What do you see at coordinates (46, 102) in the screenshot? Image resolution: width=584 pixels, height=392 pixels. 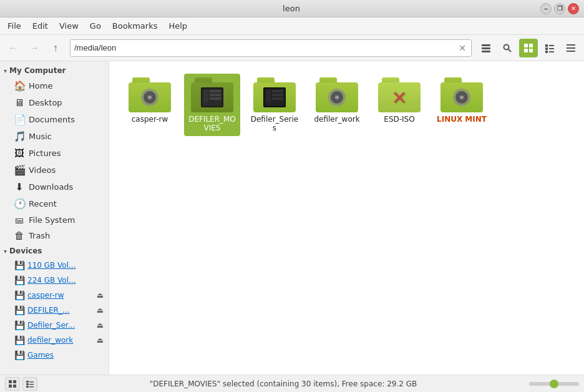 I see `sidebar-item-label: Desktop` at bounding box center [46, 102].